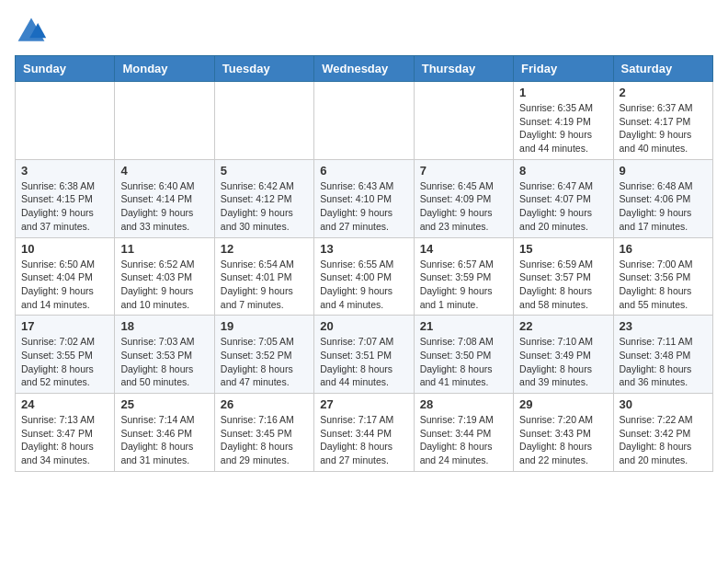  I want to click on calendar-cell: 14Sunrise: 6:57 AM Sunset: 3:59 PM Dayli…, so click(463, 276).